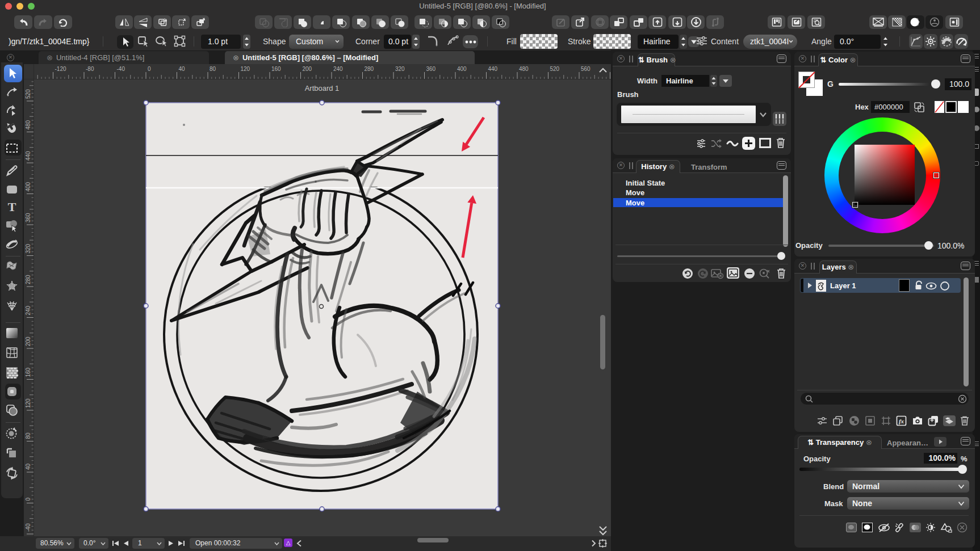  What do you see at coordinates (308, 69) in the screenshot?
I see `svg-text: 200` at bounding box center [308, 69].